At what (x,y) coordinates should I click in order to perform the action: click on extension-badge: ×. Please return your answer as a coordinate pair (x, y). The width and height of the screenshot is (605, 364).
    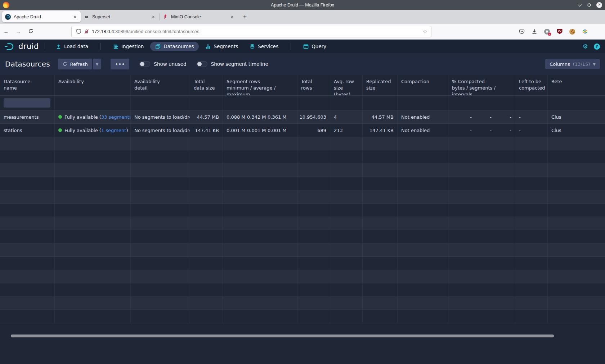
    Looking at the image, I should click on (550, 34).